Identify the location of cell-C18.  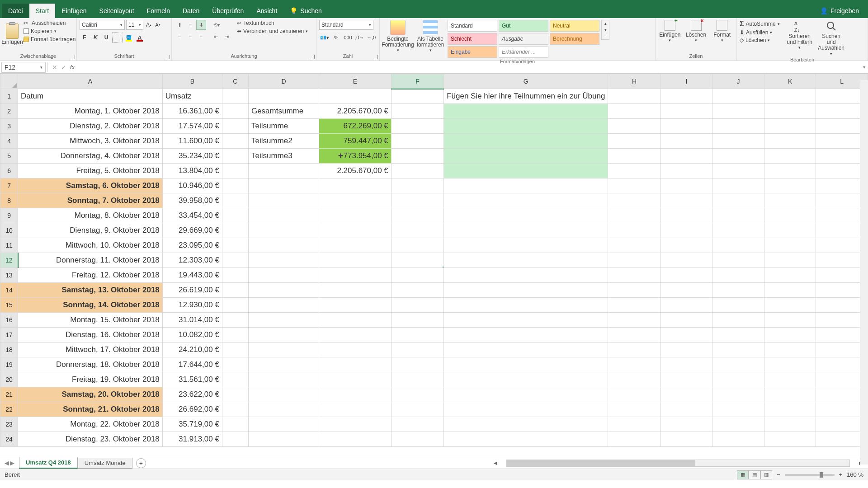
(235, 350).